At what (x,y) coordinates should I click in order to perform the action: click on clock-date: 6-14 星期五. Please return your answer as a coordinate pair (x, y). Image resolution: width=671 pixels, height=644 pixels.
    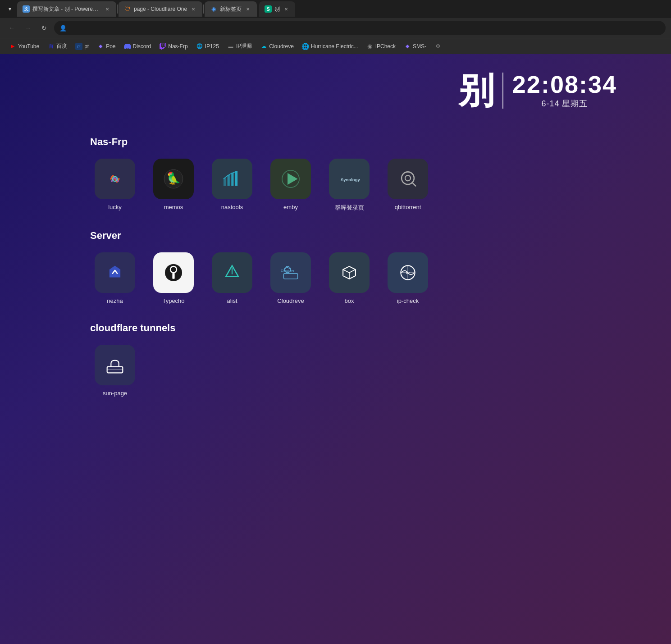
    Looking at the image, I should click on (564, 104).